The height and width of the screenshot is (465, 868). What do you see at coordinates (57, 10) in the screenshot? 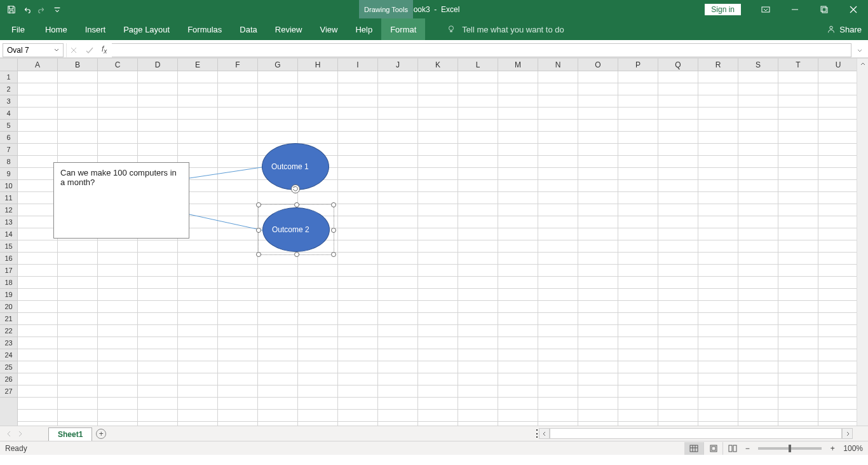
I see `qat-customize-icon` at bounding box center [57, 10].